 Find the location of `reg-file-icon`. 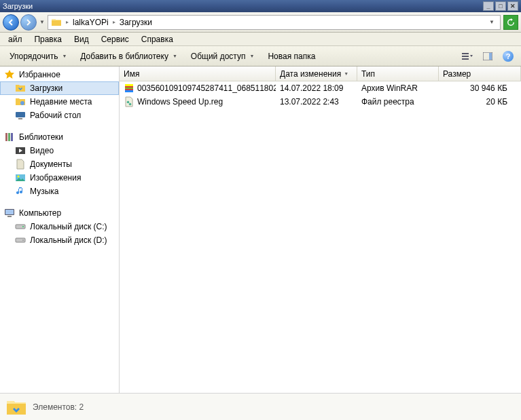

reg-file-icon is located at coordinates (129, 102).